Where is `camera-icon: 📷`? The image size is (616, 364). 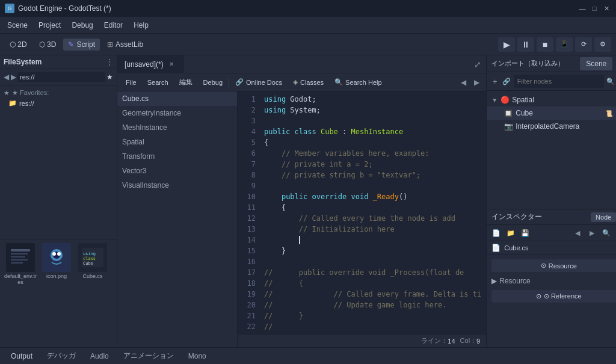 camera-icon: 📷 is located at coordinates (508, 126).